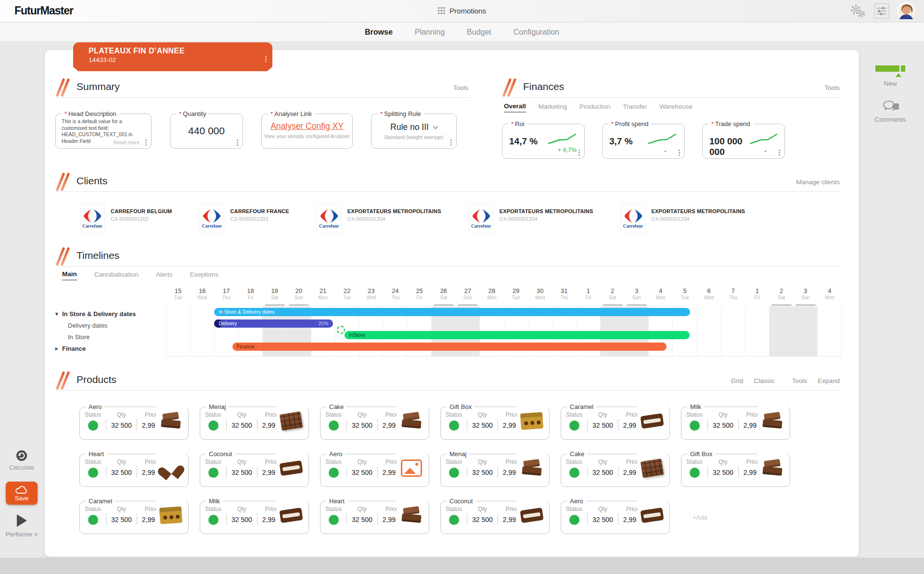  Describe the element at coordinates (452, 312) in the screenshot. I see `bar-instore-delivery: In Store & Delivery dates` at that location.